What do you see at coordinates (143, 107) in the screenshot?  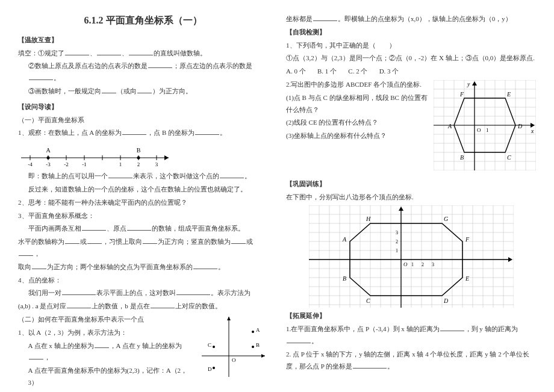 I see `section-guide: 【设问导读】` at bounding box center [143, 107].